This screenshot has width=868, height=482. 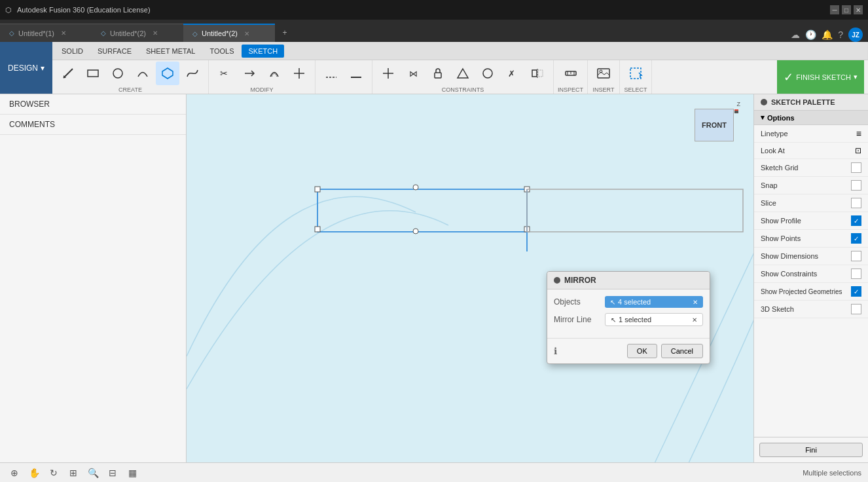 I want to click on tangent-constraint-button: ⋈, so click(x=413, y=73).